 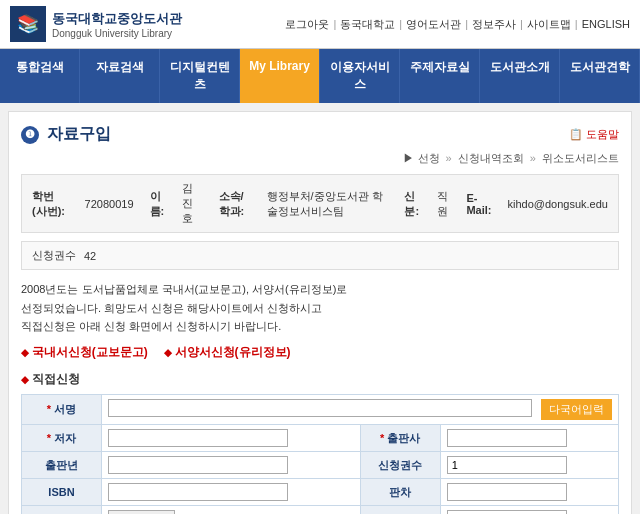 I want to click on stats-label: 신청권수, so click(x=54, y=256).